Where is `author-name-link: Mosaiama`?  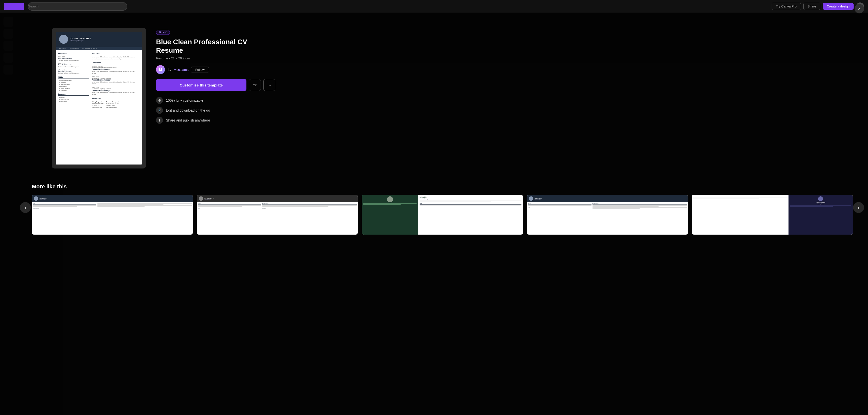 author-name-link: Mosaiama is located at coordinates (181, 69).